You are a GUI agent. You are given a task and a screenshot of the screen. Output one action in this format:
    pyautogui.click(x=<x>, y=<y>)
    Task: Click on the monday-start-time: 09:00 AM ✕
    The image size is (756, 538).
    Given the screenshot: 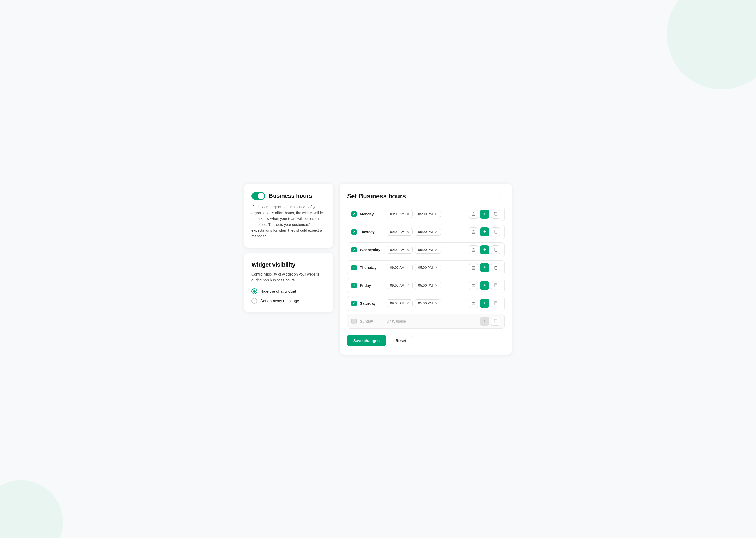 What is the action you would take?
    pyautogui.click(x=400, y=214)
    